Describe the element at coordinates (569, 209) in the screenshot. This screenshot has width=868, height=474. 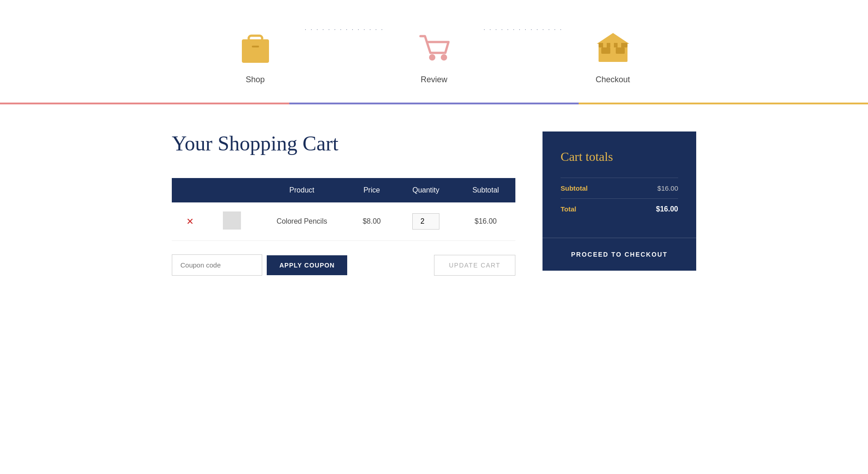
I see `total-label: Total` at that location.